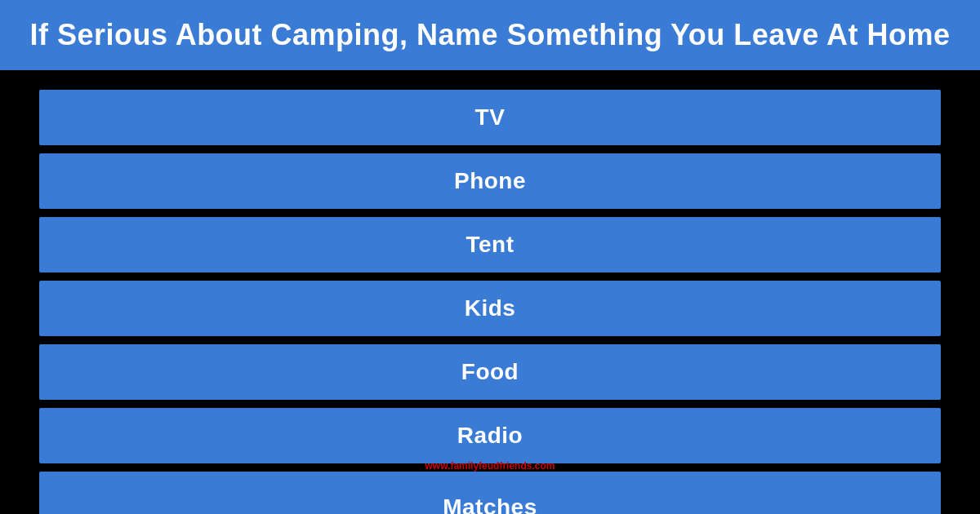 The width and height of the screenshot is (980, 514). Describe the element at coordinates (490, 308) in the screenshot. I see `answer-row: Kids` at that location.